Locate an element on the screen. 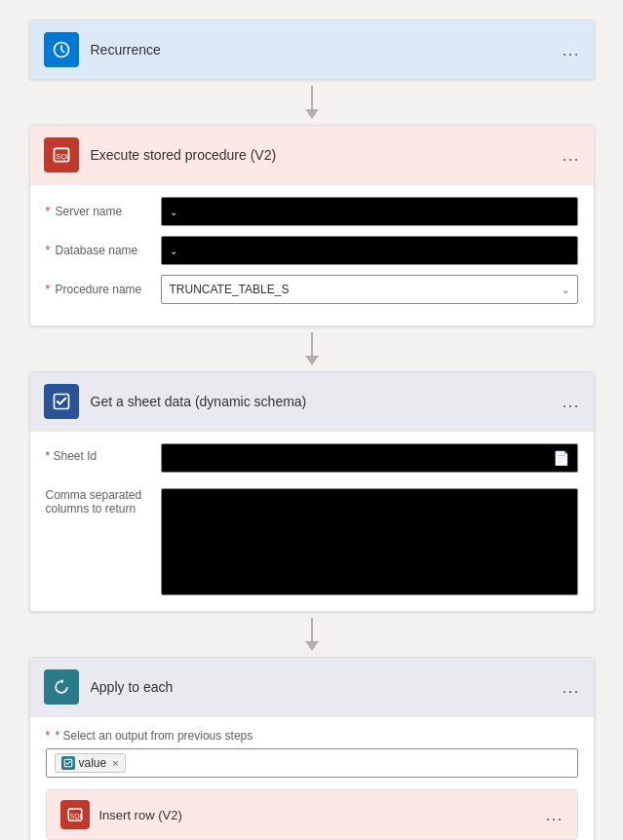  get-sheet-header: Get a sheet data (dynamic schema) ... is located at coordinates (312, 401).